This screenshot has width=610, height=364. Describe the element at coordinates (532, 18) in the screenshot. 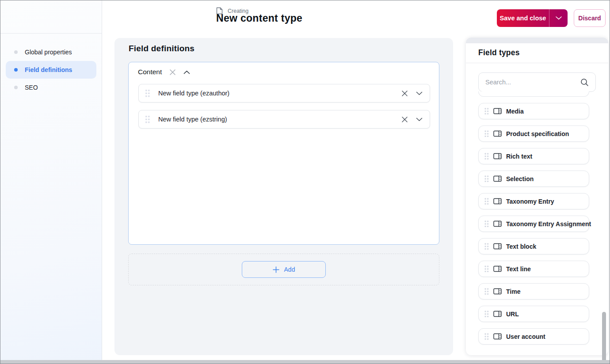

I see `save-and-close-button: Save and close` at that location.